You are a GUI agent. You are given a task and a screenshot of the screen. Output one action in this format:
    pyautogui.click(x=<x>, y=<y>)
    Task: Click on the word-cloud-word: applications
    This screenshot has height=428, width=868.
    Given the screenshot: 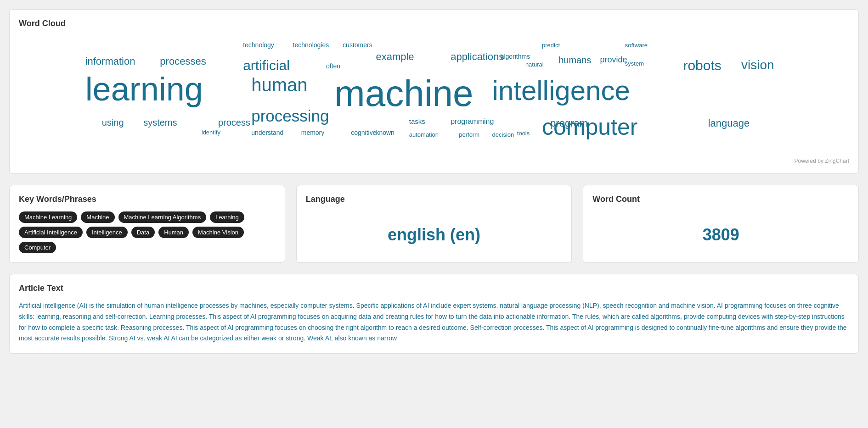 What is the action you would take?
    pyautogui.click(x=477, y=57)
    